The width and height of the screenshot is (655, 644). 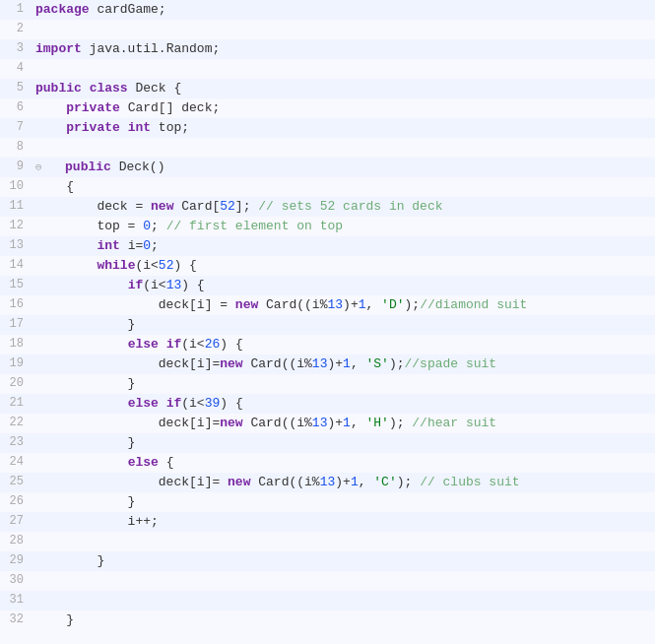 I want to click on line-number: 10, so click(x=16, y=187).